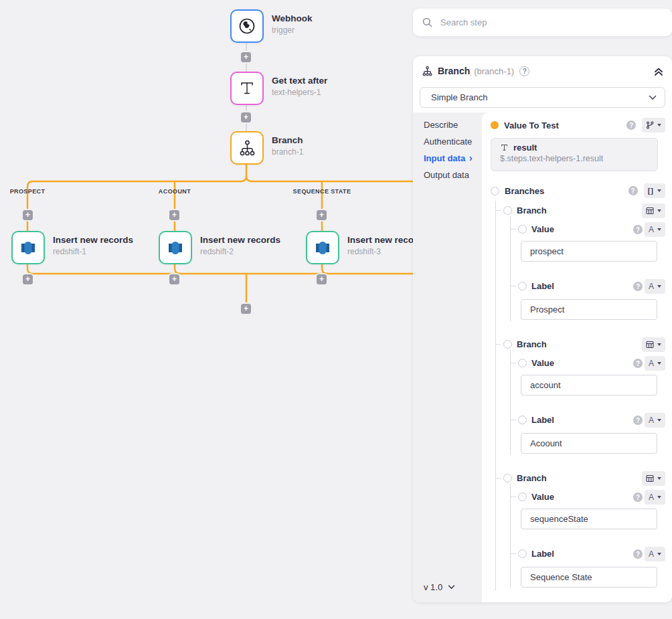 This screenshot has height=619, width=672. Describe the element at coordinates (505, 147) in the screenshot. I see `text-type-icon` at that location.